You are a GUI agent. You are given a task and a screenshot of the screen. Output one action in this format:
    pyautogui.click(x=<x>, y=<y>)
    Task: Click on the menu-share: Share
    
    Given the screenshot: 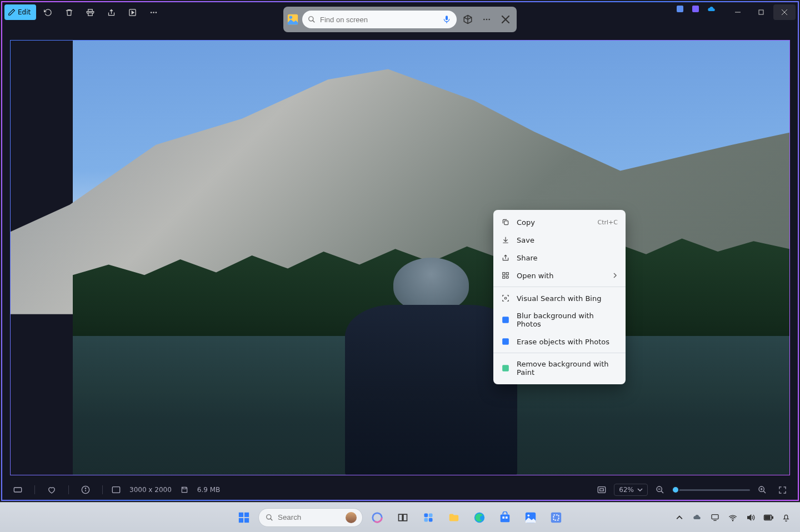 What is the action you would take?
    pyautogui.click(x=559, y=258)
    